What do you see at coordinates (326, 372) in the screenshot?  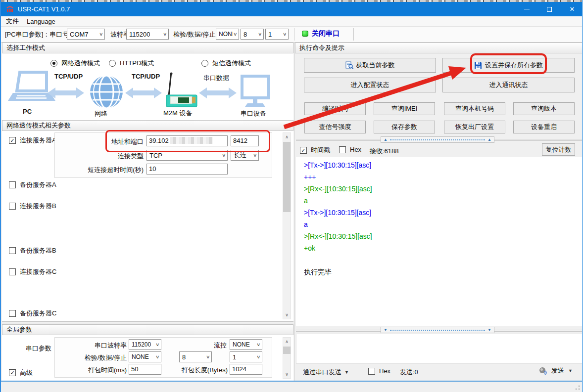 I see `send-via-serial-dropdown: 通过串口发送▼` at bounding box center [326, 372].